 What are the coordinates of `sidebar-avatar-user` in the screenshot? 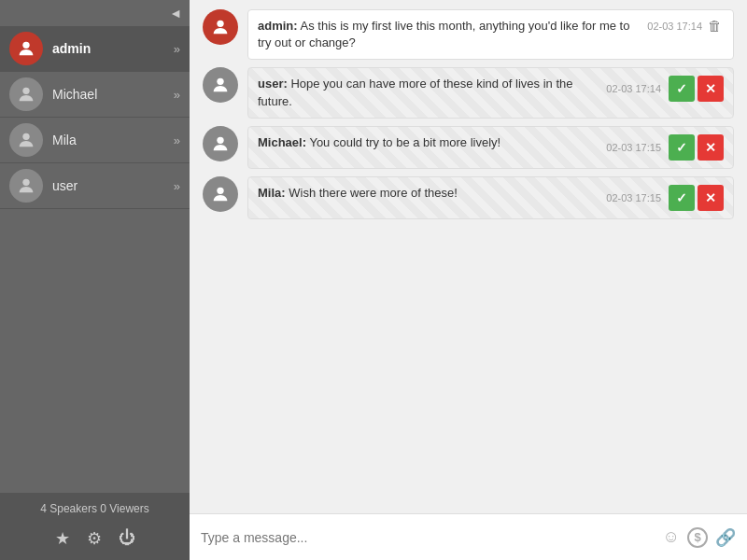 It's located at (26, 186).